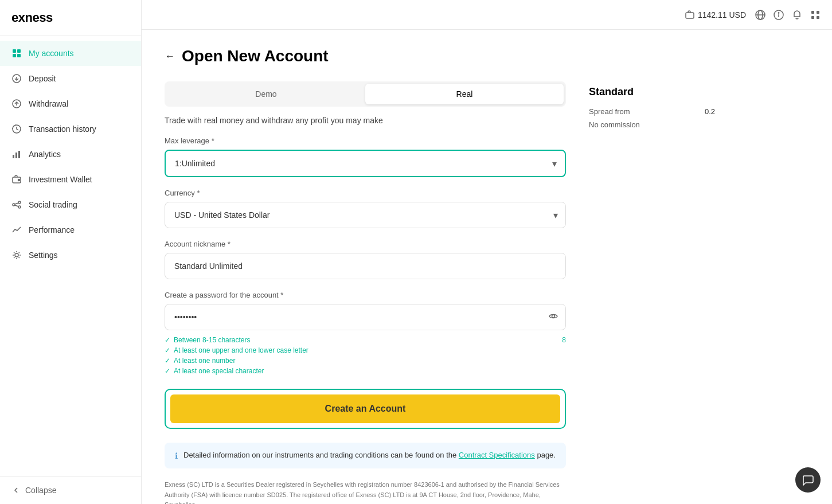  What do you see at coordinates (365, 163) in the screenshot?
I see `leverage-select: 1:Unlimited 1:2000 1:1000 1:500 1:200 1:…` at bounding box center [365, 163].